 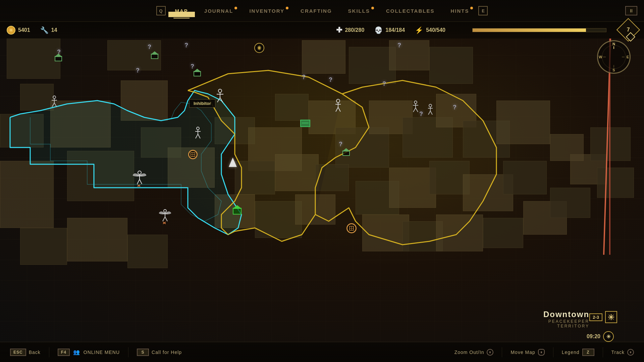 I want to click on online-menu-label: ONLINE MENU, so click(x=102, y=352).